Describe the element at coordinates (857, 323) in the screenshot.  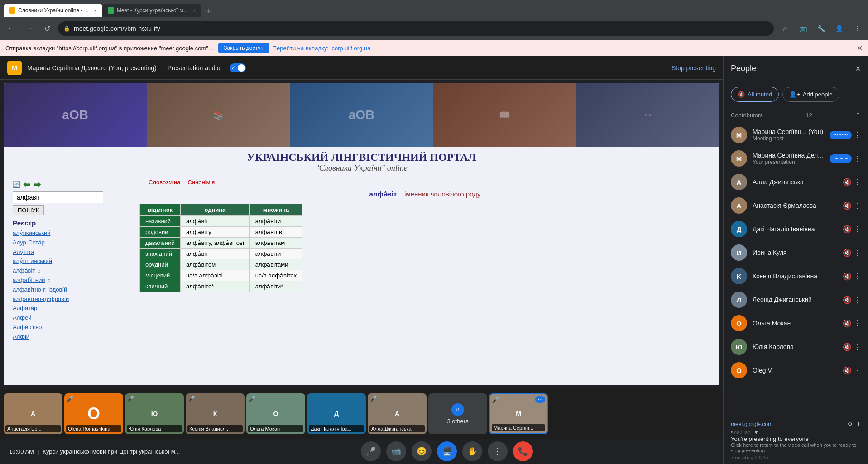
I see `p-more-olga: ⋮` at that location.